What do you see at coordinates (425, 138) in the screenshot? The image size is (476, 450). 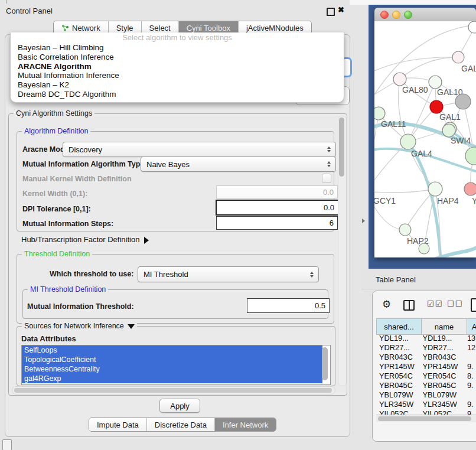 I see `network-nodes: GALGAL80GAL10GAL1GAL11GAL4SWI4GCY1HAP4YH…` at bounding box center [425, 138].